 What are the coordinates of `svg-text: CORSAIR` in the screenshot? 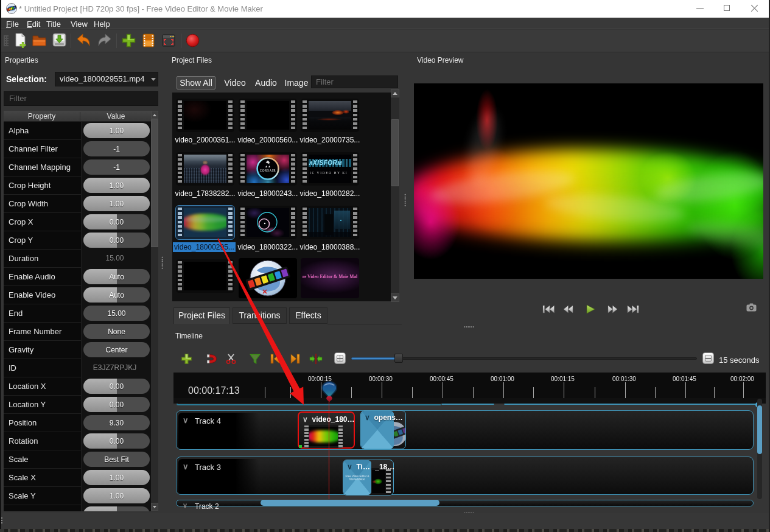 It's located at (268, 170).